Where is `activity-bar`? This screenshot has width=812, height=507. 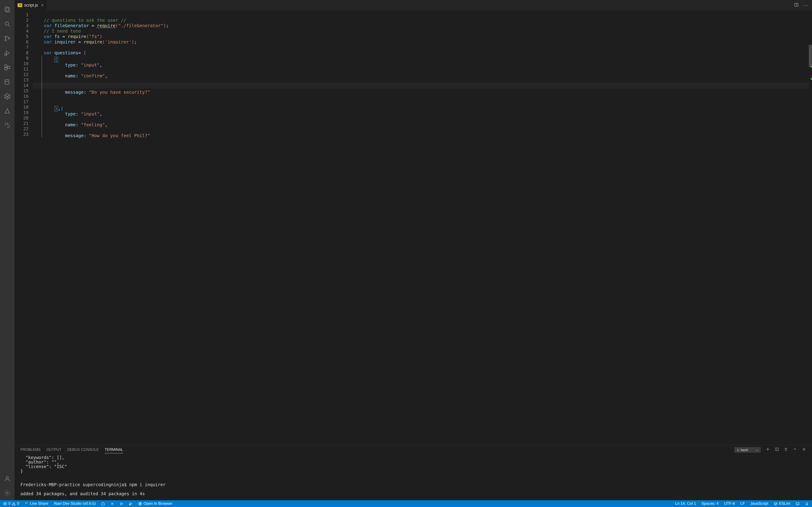 activity-bar is located at coordinates (7, 250).